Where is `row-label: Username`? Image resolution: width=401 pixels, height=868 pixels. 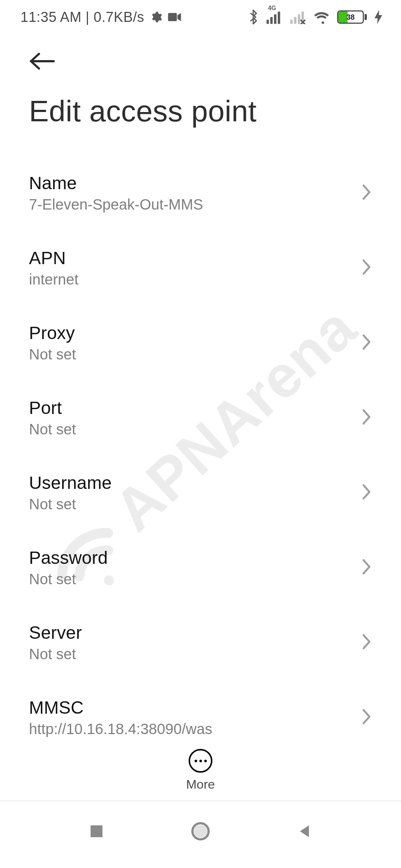
row-label: Username is located at coordinates (71, 483).